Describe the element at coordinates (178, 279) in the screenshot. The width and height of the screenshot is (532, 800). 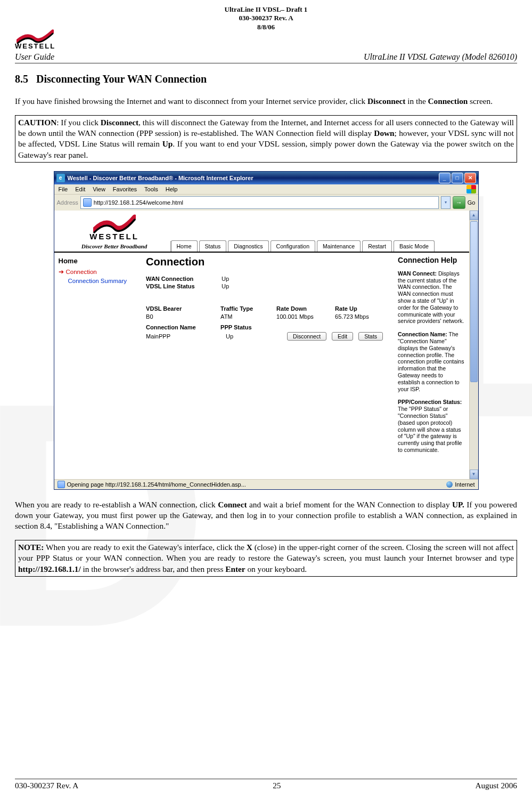
I see `kv-wan-label: WAN Connection` at that location.